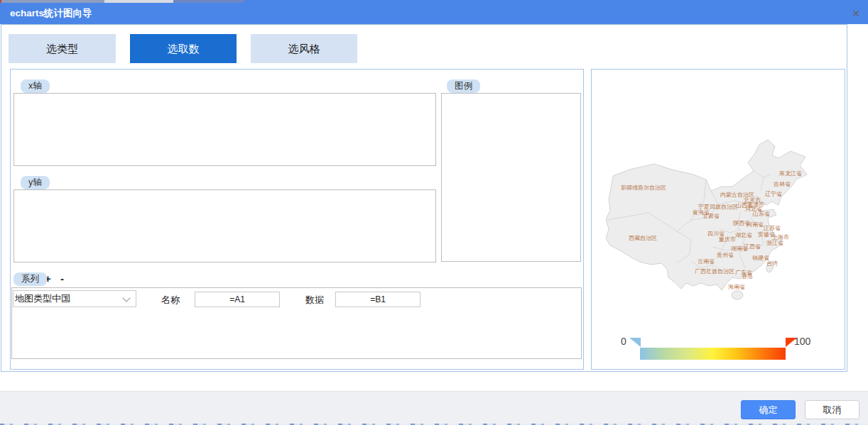 This screenshot has width=868, height=425. Describe the element at coordinates (775, 243) in the screenshot. I see `province-label: 浙江省` at that location.